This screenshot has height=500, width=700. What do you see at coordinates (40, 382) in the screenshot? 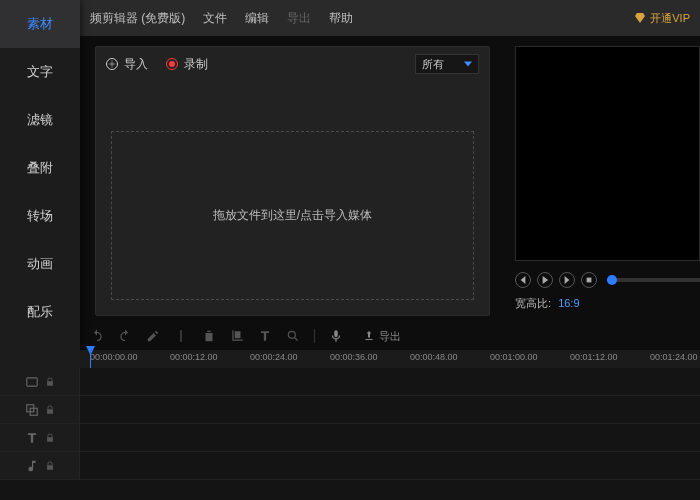
I see `video-track-head` at bounding box center [40, 382].